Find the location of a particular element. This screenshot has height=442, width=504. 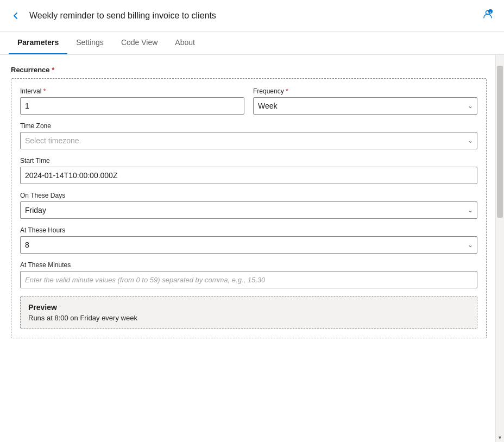

at-these-hours-select: 8 0 1 2 3 4 5 6 7 9 10 1 is located at coordinates (249, 245).